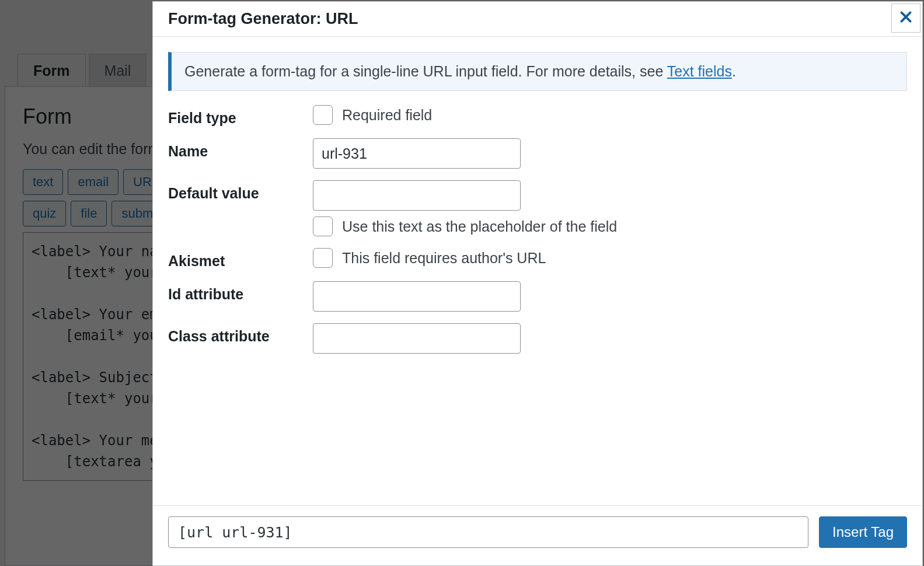 This screenshot has width=924, height=566. What do you see at coordinates (906, 18) in the screenshot?
I see `close-button` at bounding box center [906, 18].